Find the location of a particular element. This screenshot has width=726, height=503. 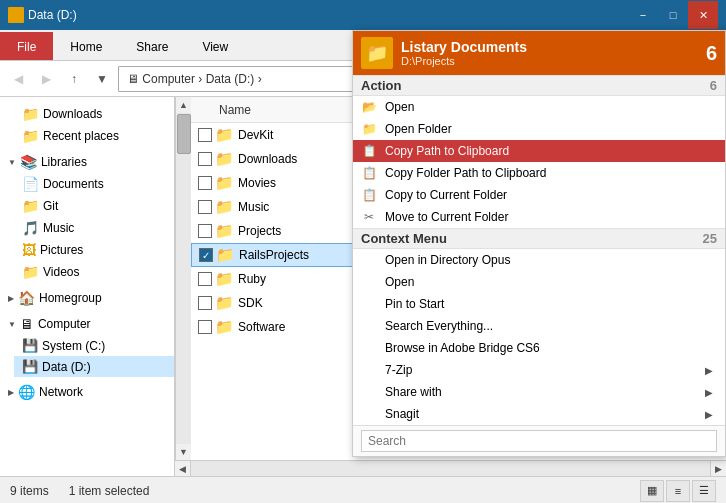

sidebar-section-homegroup: ▶ 🏠 Homegroup is located at coordinates (87, 298).